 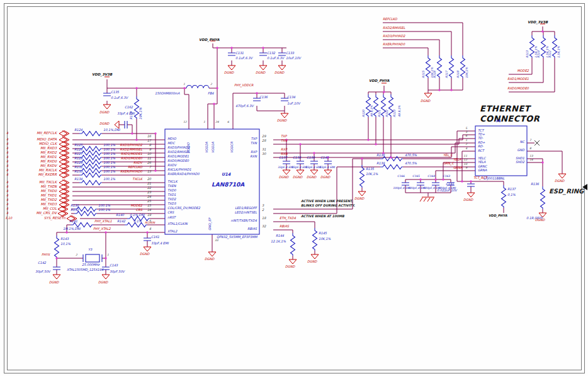 I want to click on net-label-eth-txd4: ETH_TXD4, so click(x=288, y=219).